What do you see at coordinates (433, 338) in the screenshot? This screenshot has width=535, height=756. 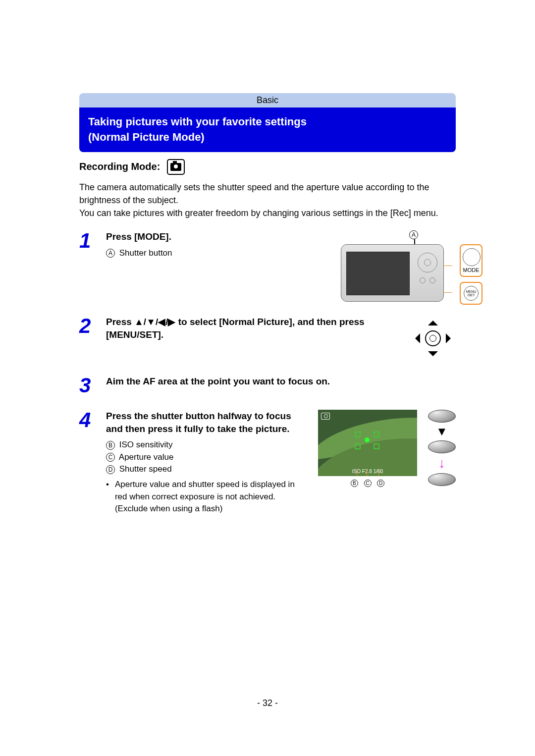 I see `dpad-center-icon` at bounding box center [433, 338].